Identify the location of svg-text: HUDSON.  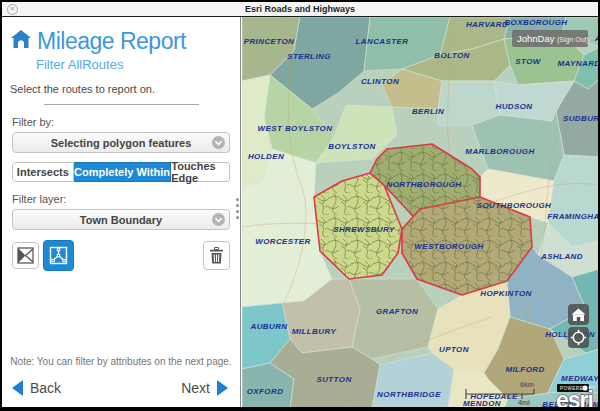
(514, 106).